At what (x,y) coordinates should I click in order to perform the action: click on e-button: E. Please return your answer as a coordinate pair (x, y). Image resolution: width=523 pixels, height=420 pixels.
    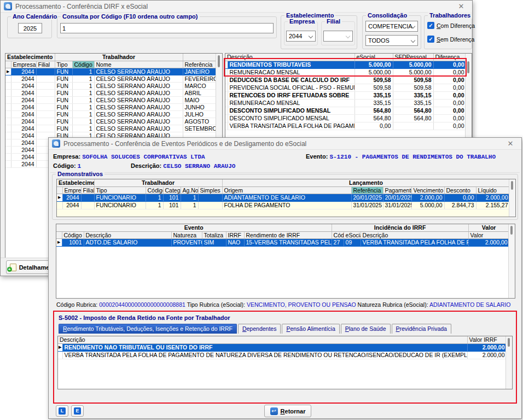
    Looking at the image, I should click on (78, 411).